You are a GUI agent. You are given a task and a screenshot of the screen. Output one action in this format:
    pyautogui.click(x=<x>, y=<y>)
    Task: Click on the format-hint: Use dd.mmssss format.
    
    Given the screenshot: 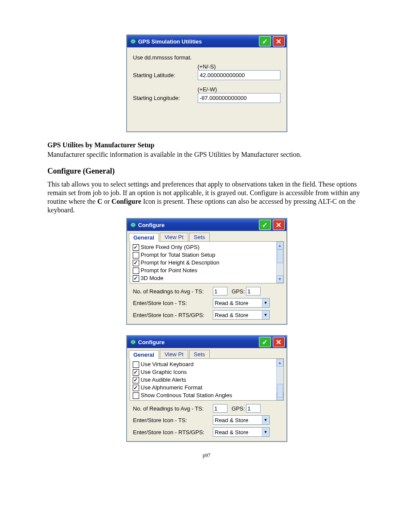 What is the action you would take?
    pyautogui.click(x=165, y=58)
    